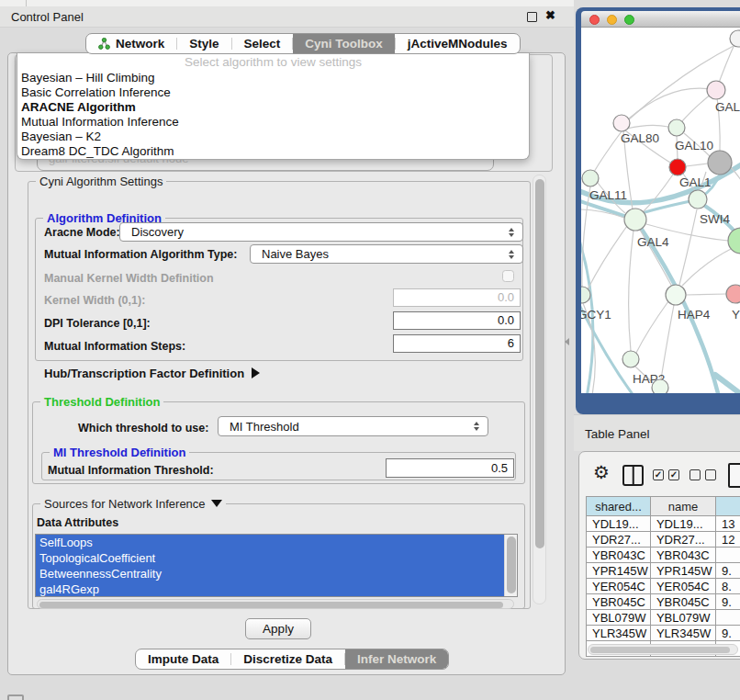 The width and height of the screenshot is (740, 700). Describe the element at coordinates (595, 20) in the screenshot. I see `close-traffic-light-icon` at that location.